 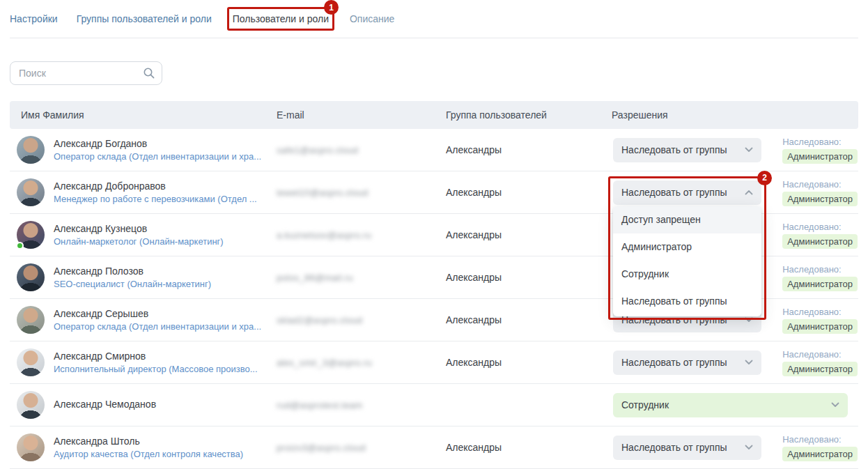 I want to click on table-header: Имя Фамилия E-mail Группа пользователей …, so click(x=434, y=115).